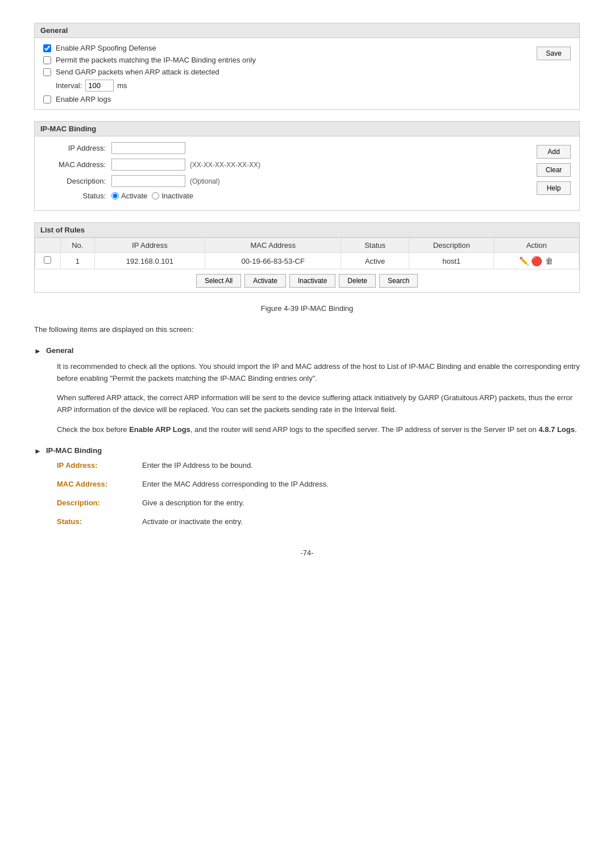 The height and width of the screenshot is (868, 614). I want to click on status-radio-group: Activate Inactivate, so click(152, 196).